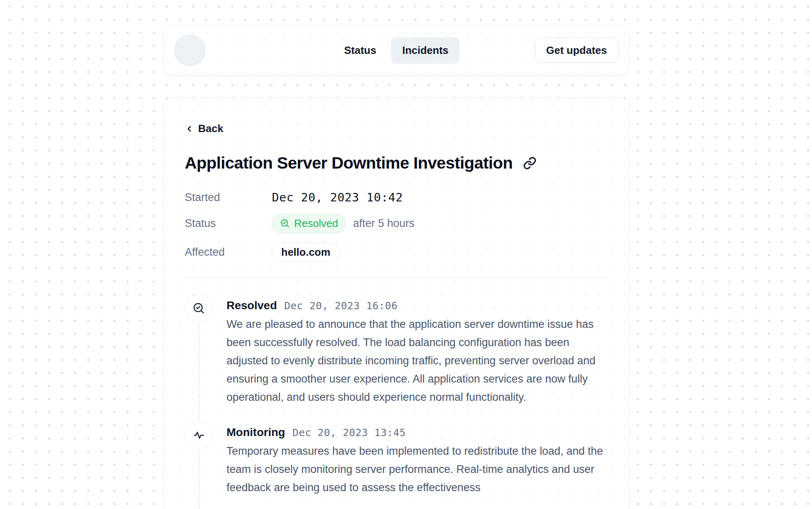 This screenshot has height=509, width=812. What do you see at coordinates (190, 50) in the screenshot?
I see `logo-avatar` at bounding box center [190, 50].